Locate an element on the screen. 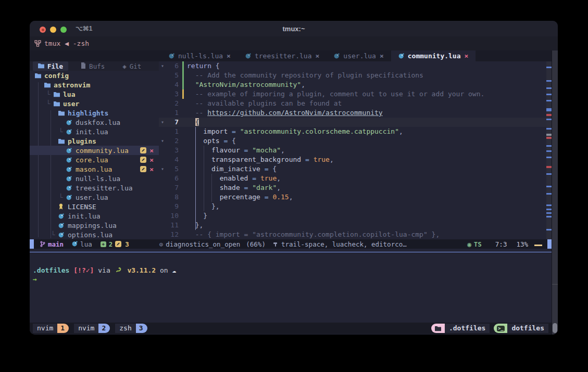  tree-item-mason-lua: mason.lua× is located at coordinates (94, 169).